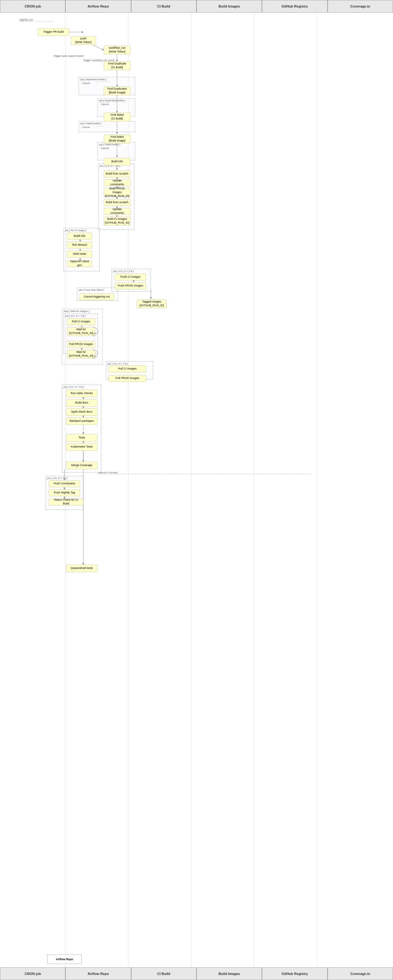 This screenshot has width=393, height=980. What do you see at coordinates (65, 493) in the screenshot?
I see `push-nightly-tag-box: Push Nightly Tag` at bounding box center [65, 493].